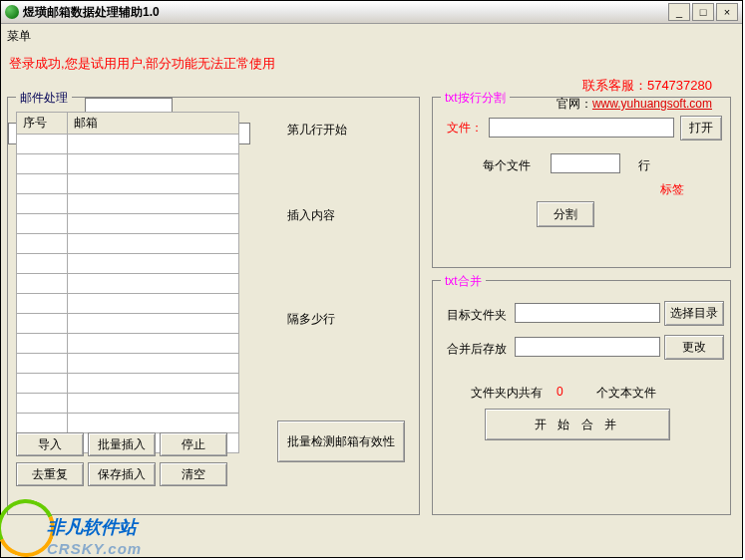 The image size is (745, 560). Describe the element at coordinates (371, 64) in the screenshot. I see `login-status-alert: 登录成功,您是试用用户,部分功能无法正常使用` at that location.